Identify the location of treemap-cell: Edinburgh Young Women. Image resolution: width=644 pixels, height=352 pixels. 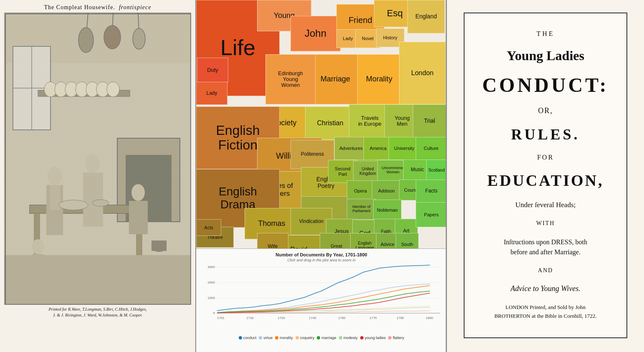
(290, 79).